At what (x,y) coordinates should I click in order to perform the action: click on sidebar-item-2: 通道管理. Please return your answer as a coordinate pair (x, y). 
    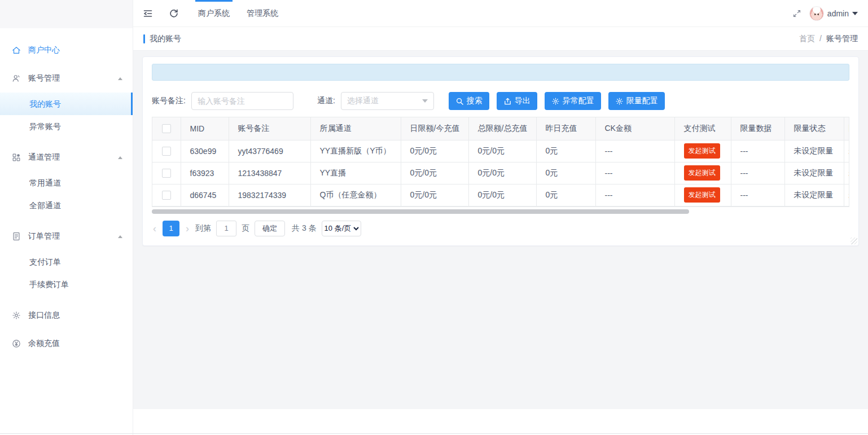
    Looking at the image, I should click on (67, 157).